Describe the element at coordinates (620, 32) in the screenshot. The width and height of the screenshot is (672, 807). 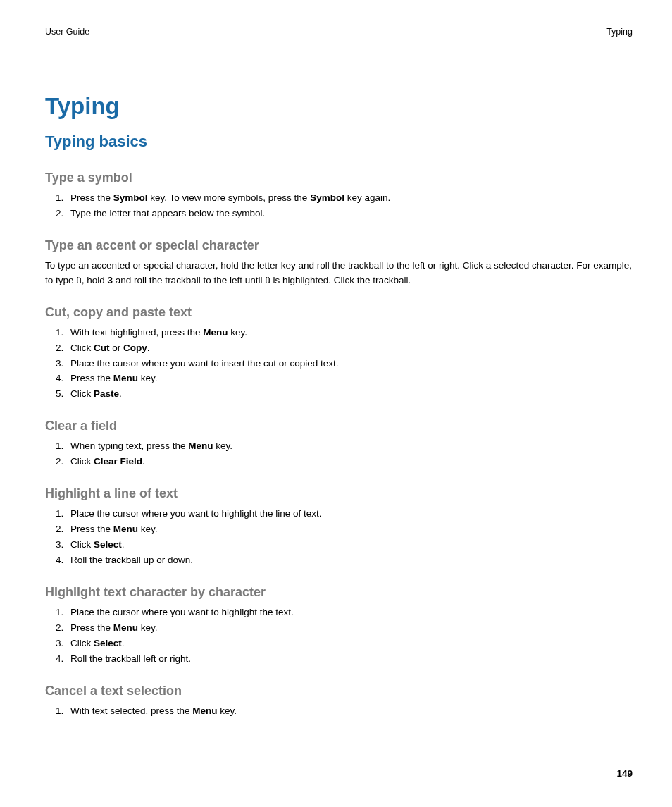
I see `header-right: Typing` at that location.